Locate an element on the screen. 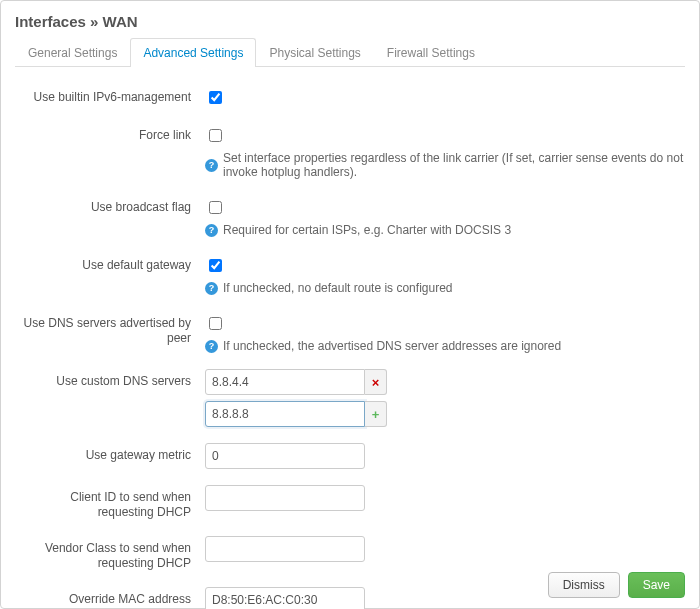  tab-firewall: Firewall Settings is located at coordinates (431, 52).